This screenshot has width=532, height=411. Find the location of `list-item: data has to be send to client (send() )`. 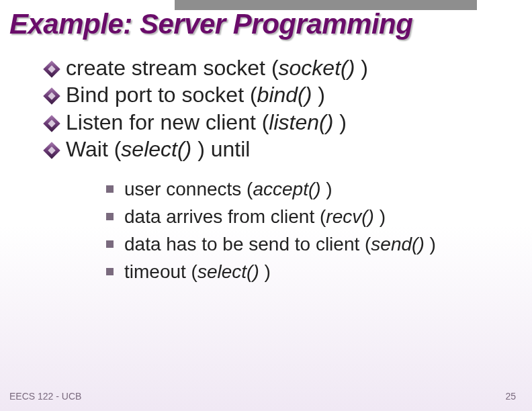

list-item: data has to be send to client (send() ) is located at coordinates (319, 244).